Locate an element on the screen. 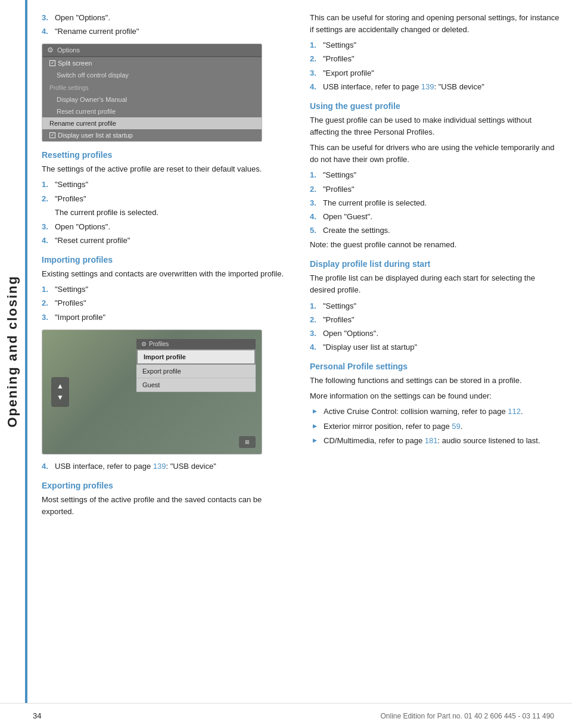 The height and width of the screenshot is (728, 572). display-step-1-num: 1. is located at coordinates (315, 306).